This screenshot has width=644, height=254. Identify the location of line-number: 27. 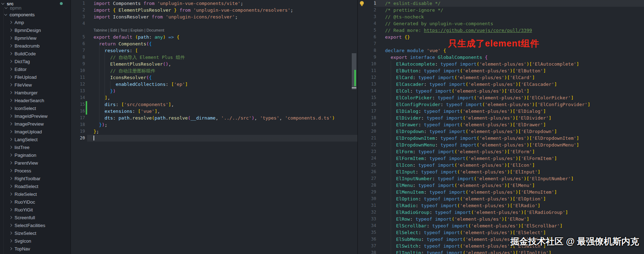
(371, 179).